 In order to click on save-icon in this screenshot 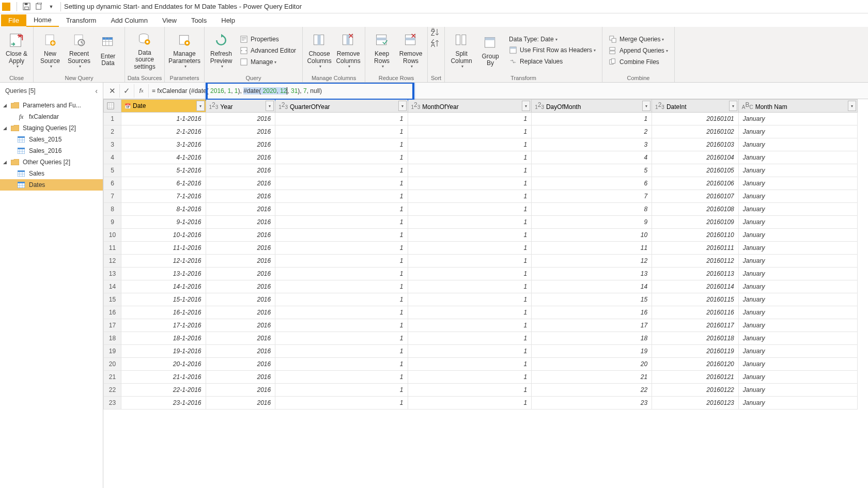, I will do `click(26, 7)`.